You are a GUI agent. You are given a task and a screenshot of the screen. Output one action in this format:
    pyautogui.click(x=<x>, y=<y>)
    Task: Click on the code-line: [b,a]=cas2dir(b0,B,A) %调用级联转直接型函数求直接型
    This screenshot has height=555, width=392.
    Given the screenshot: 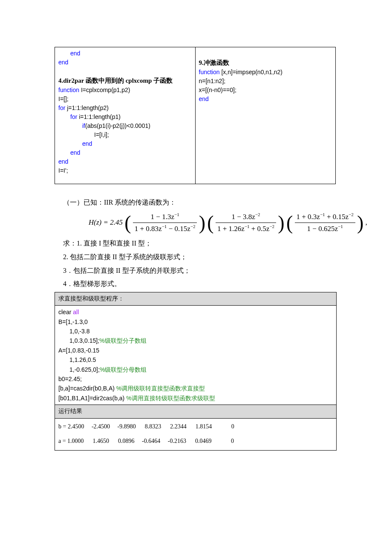 What is the action you would take?
    pyautogui.click(x=196, y=388)
    